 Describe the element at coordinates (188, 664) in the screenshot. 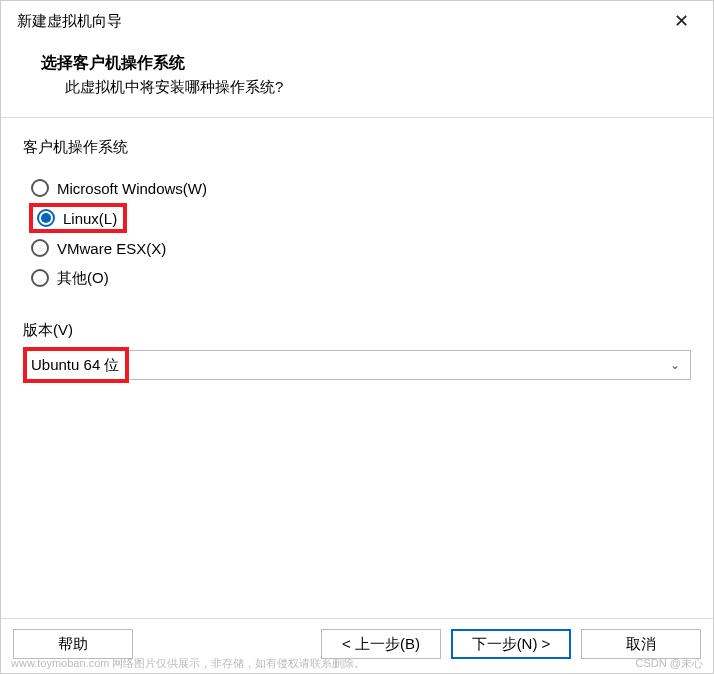

I see `watermark-left: www.toymoban.com 网络图片仅供展示，非存储，如有侵权请联系删除。` at that location.